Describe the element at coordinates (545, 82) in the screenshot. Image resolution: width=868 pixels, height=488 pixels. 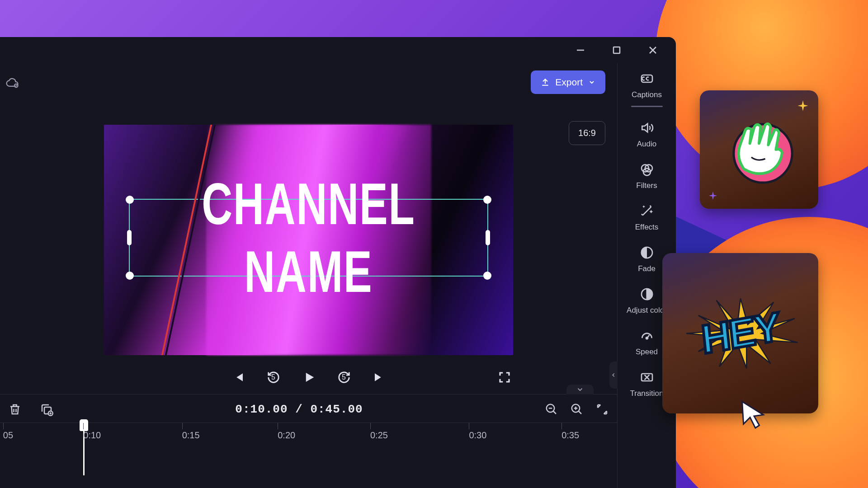
I see `upload-icon` at that location.